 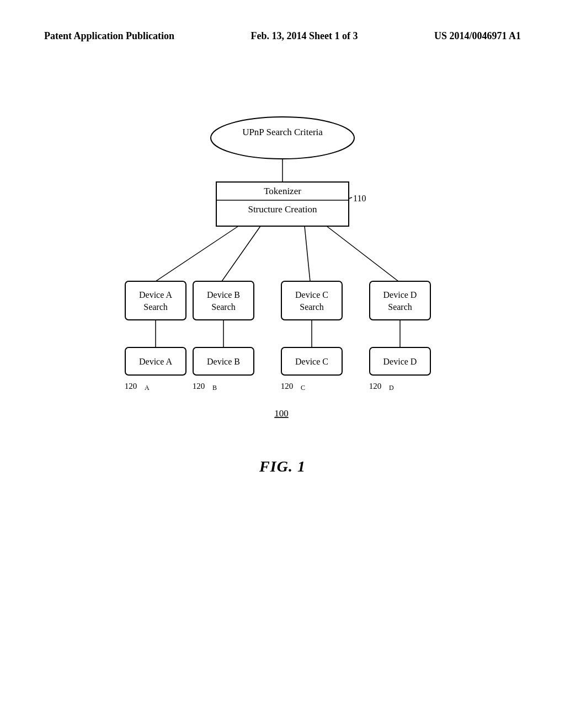 I want to click on svg-text: C, so click(x=303, y=388).